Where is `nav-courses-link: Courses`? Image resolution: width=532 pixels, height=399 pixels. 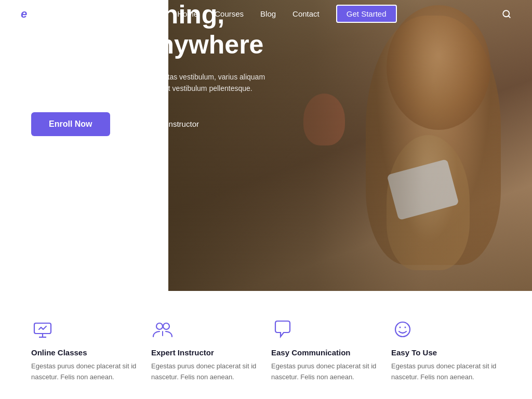
nav-courses-link: Courses is located at coordinates (229, 14).